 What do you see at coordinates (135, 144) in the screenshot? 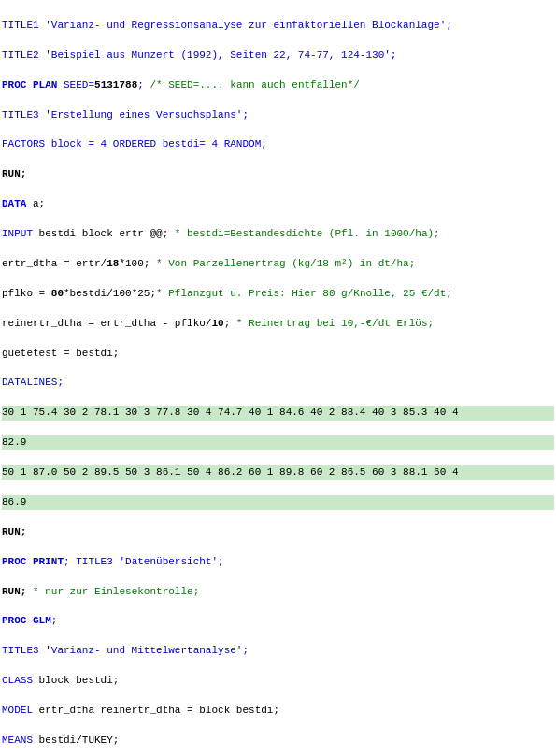
I see `factors-text: FACTORS block = 4 ORDERED bestdi= 4 RAND…` at bounding box center [135, 144].